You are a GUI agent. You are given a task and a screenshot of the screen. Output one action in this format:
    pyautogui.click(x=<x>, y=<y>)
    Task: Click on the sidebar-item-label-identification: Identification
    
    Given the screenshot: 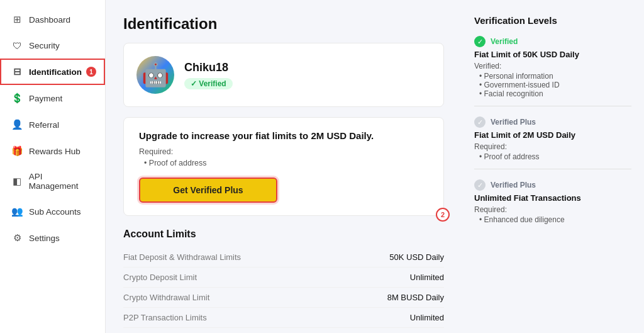 What is the action you would take?
    pyautogui.click(x=55, y=72)
    